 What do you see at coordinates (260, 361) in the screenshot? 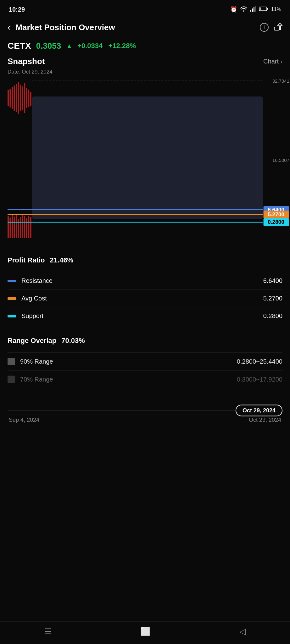
I see `range-90-value: 0.2800~25.4400` at bounding box center [260, 361].